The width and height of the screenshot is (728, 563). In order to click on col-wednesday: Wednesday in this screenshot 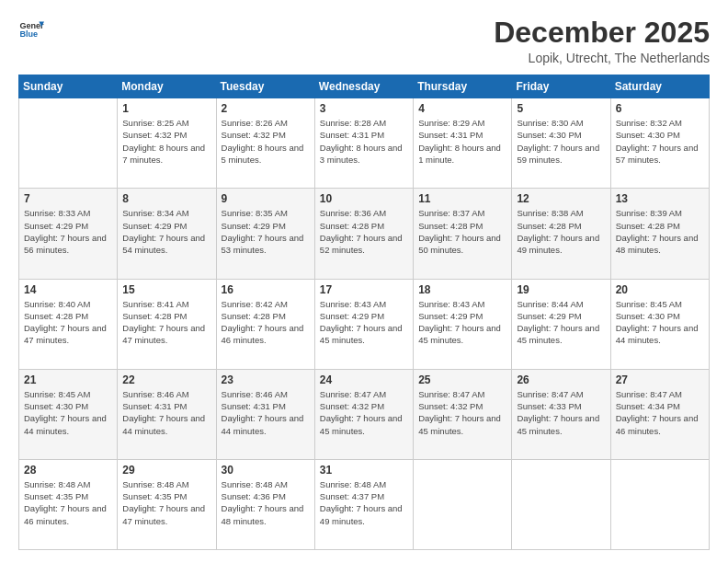, I will do `click(364, 86)`.